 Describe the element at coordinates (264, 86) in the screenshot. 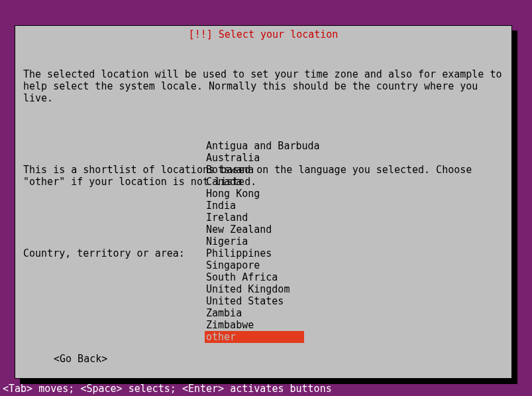

I see `description-paragraph-1: The selected location will be used to se…` at that location.